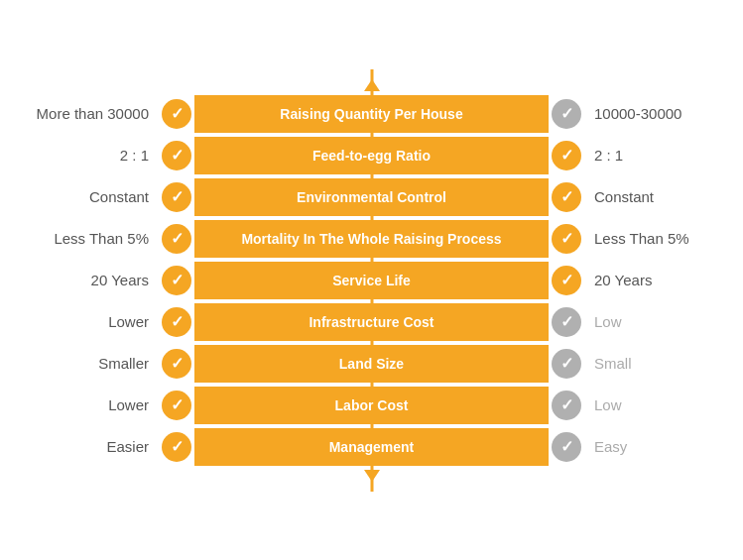 The height and width of the screenshot is (560, 743). What do you see at coordinates (371, 447) in the screenshot?
I see `center-label: Management` at bounding box center [371, 447].